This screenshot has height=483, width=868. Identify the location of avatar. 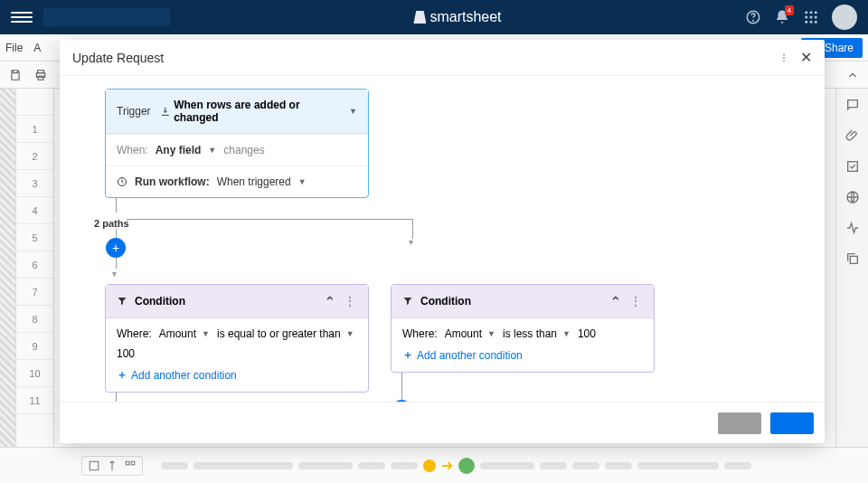
(844, 17).